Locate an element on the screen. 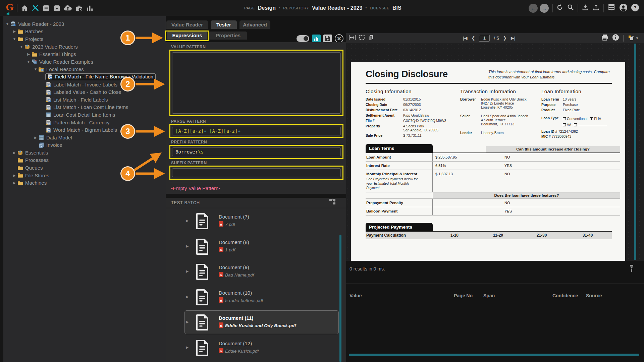  tree-item: Label Match - Invoice Labels is located at coordinates (85, 84).